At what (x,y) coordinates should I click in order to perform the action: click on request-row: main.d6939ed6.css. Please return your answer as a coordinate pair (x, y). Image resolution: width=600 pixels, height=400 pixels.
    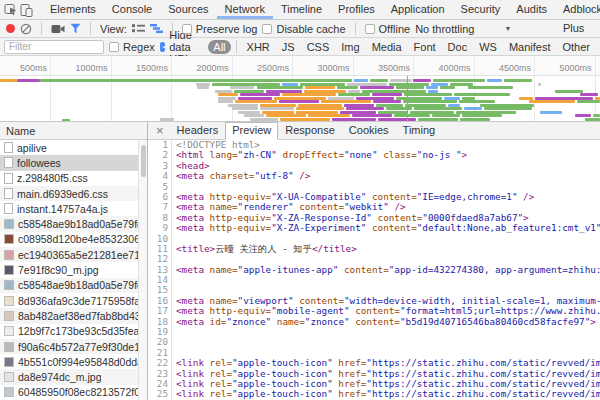
    Looking at the image, I should click on (69, 194).